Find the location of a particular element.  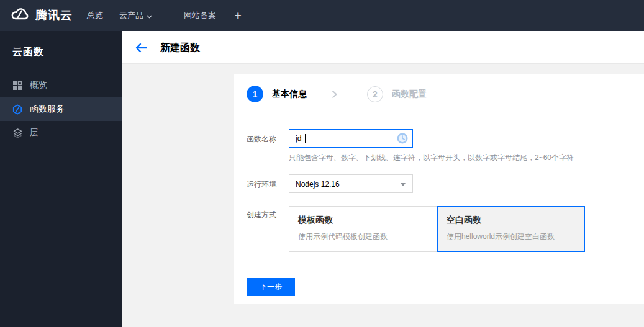

topnav-overview-label: 总览 is located at coordinates (95, 16).